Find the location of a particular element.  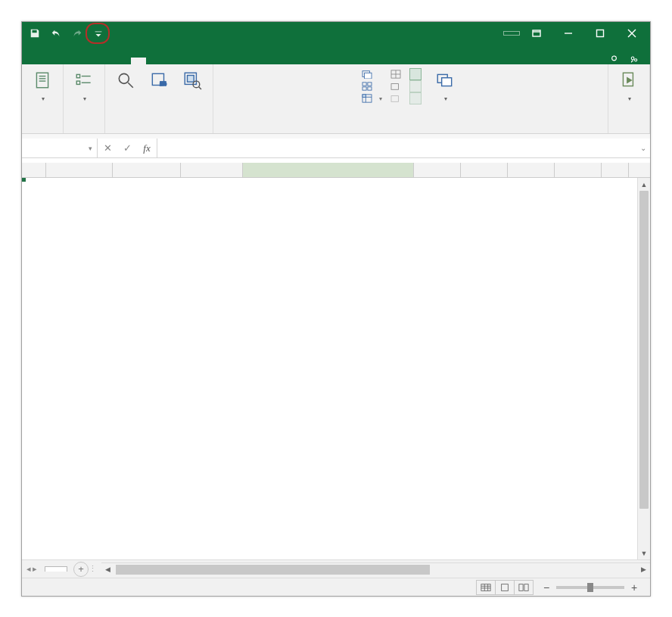

sync-scroll-button is located at coordinates (415, 86).